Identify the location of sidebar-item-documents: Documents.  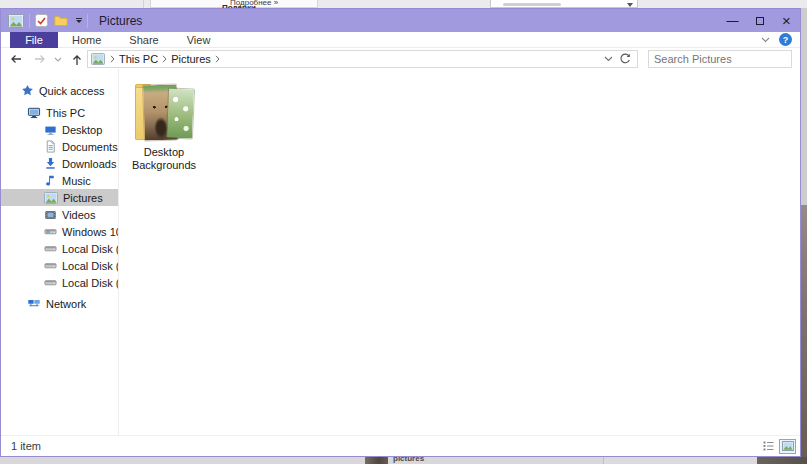
(60, 146).